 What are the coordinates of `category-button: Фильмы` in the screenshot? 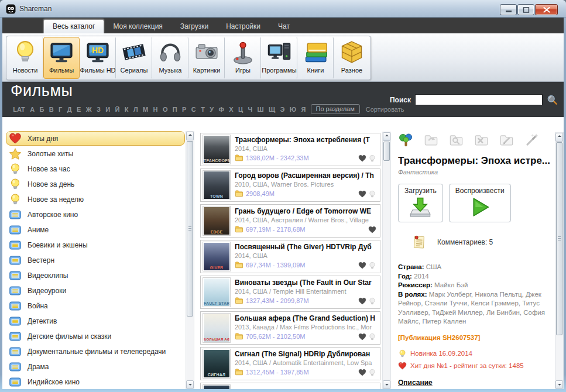 It's located at (61, 58).